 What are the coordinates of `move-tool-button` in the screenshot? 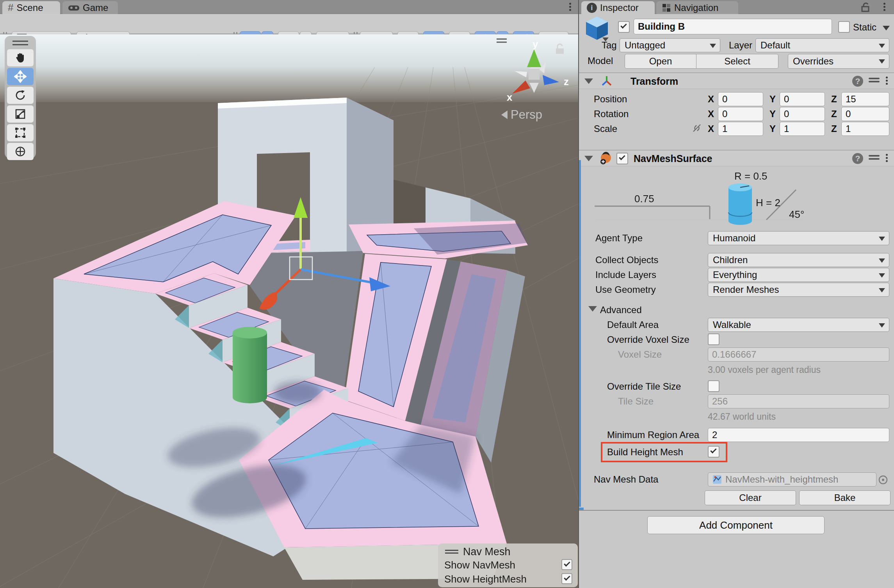 It's located at (20, 77).